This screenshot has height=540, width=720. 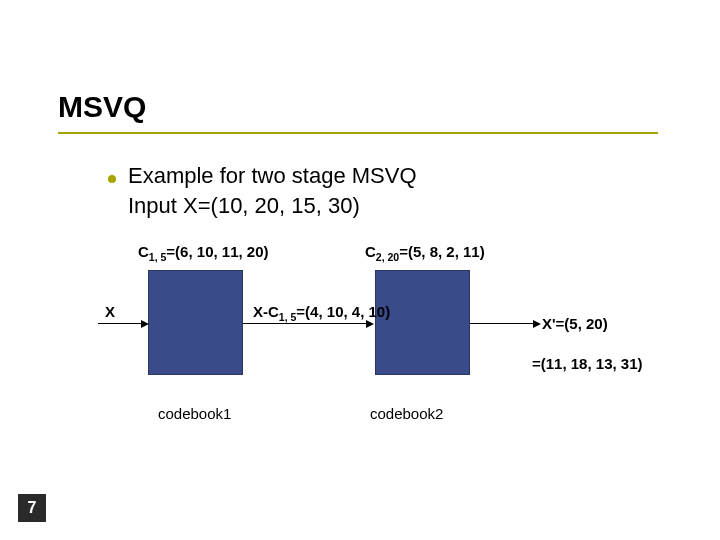 What do you see at coordinates (358, 133) in the screenshot?
I see `title-underline` at bounding box center [358, 133].